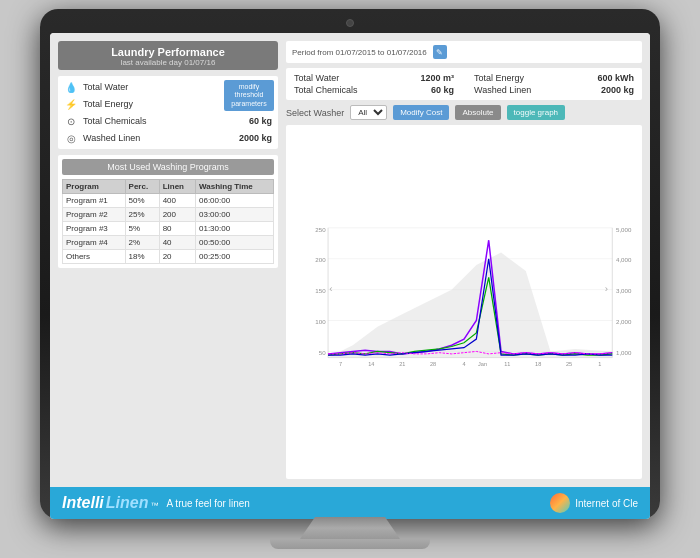 The width and height of the screenshot is (700, 558). I want to click on select-washer-label: Select Washer, so click(315, 113).